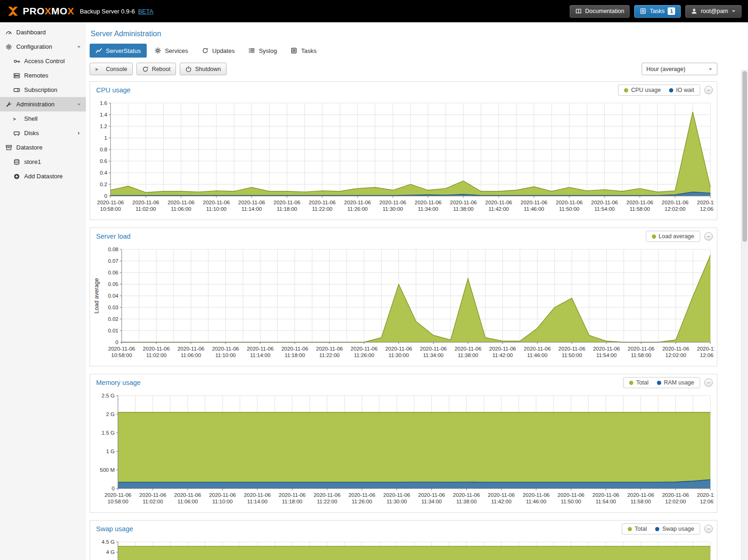  Describe the element at coordinates (43, 119) in the screenshot. I see `sidebar-item-shell: >_Shell` at that location.